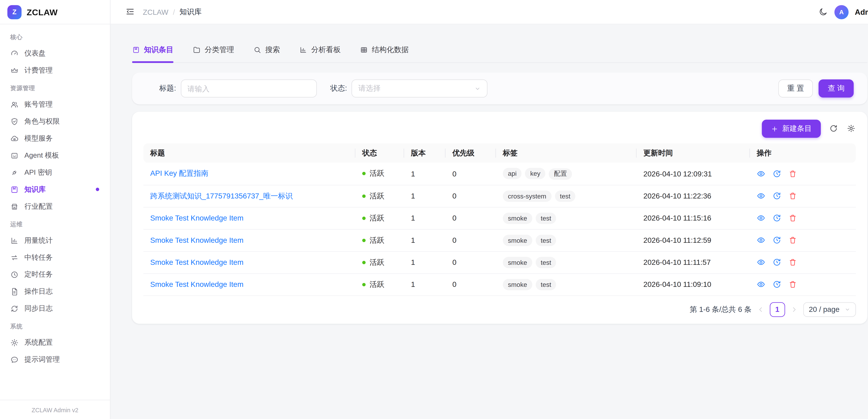  I want to click on sidebar-item-billing: 计费管理, so click(55, 70).